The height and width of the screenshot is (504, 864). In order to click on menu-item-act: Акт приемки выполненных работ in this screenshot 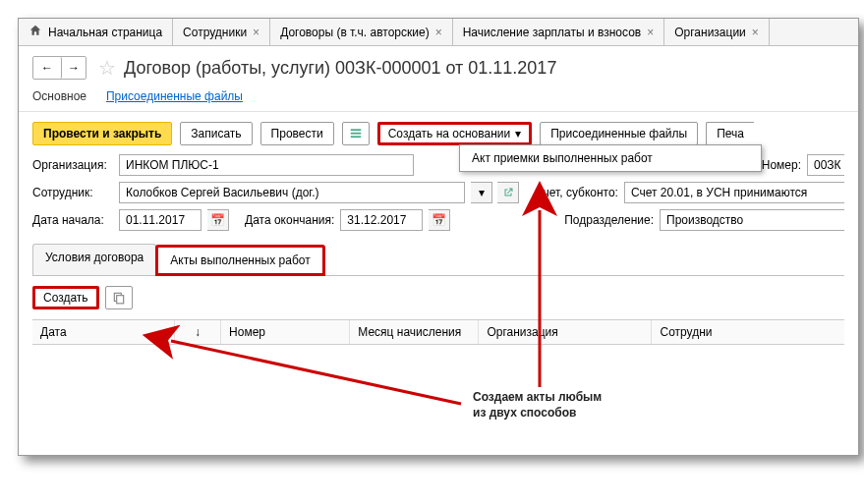, I will do `click(562, 158)`.